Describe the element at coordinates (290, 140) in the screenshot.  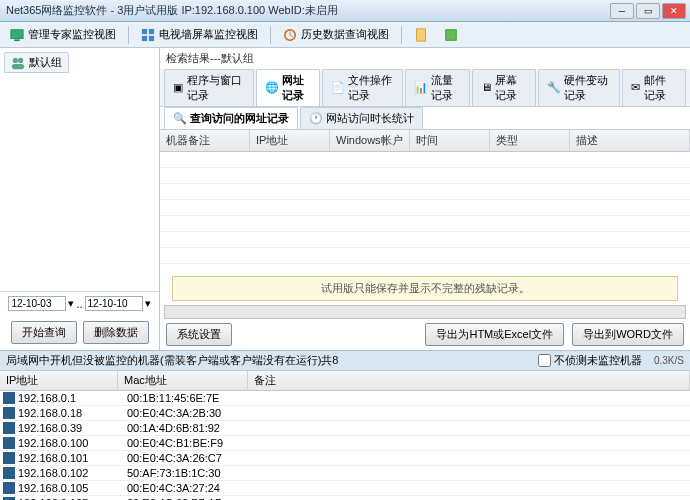
I see `col-ip: IP地址` at that location.